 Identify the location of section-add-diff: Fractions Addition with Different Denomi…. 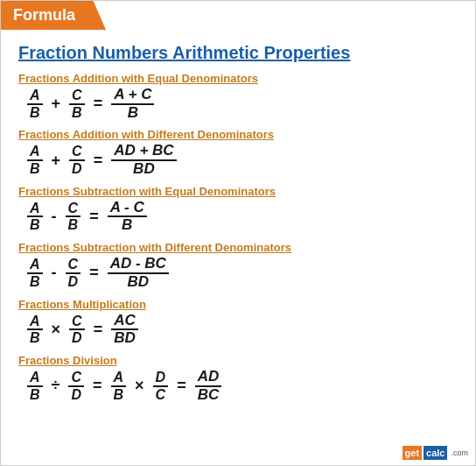
(238, 152).